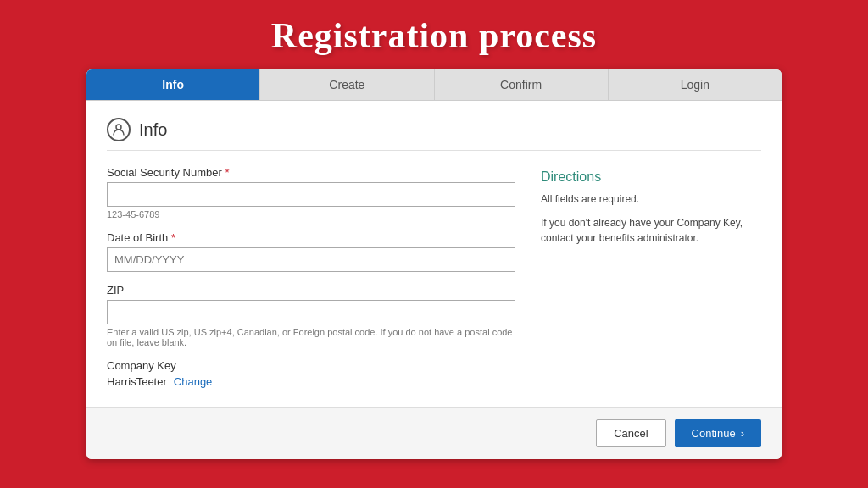  Describe the element at coordinates (348, 85) in the screenshot. I see `tab-create: Create` at that location.